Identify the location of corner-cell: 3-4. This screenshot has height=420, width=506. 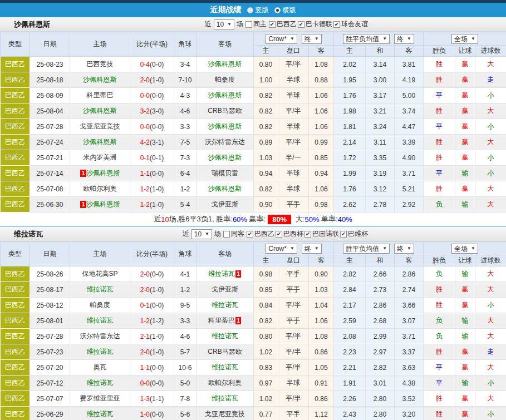
(185, 65).